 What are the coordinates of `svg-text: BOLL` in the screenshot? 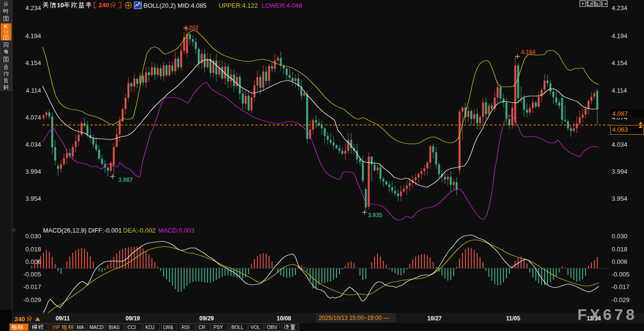 It's located at (238, 327).